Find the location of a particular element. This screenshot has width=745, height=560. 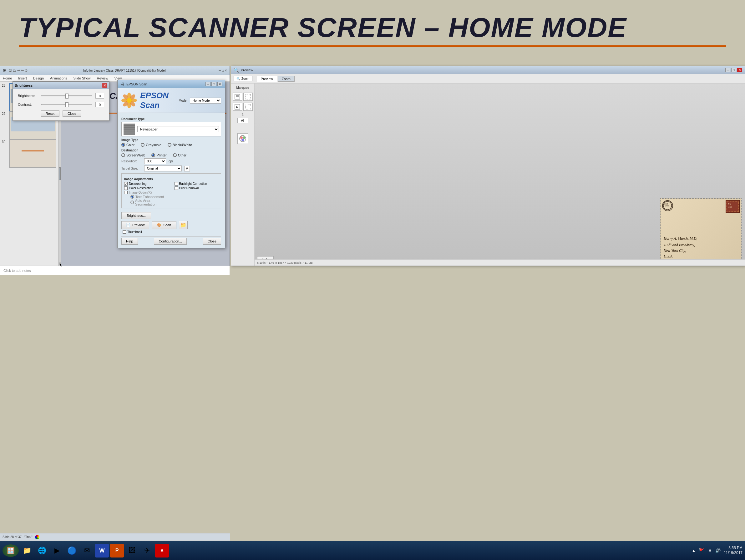

radio-printer-label: Printer is located at coordinates (161, 155).